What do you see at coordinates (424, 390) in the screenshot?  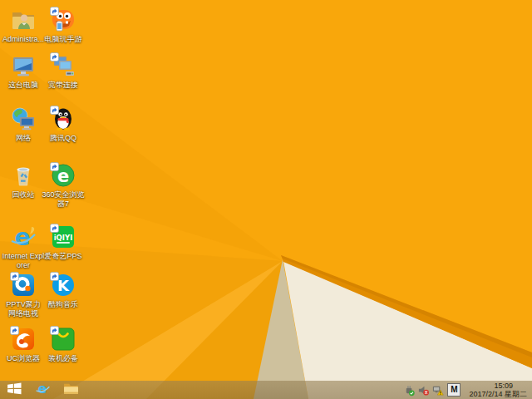 I see `volume-muted-icon` at bounding box center [424, 390].